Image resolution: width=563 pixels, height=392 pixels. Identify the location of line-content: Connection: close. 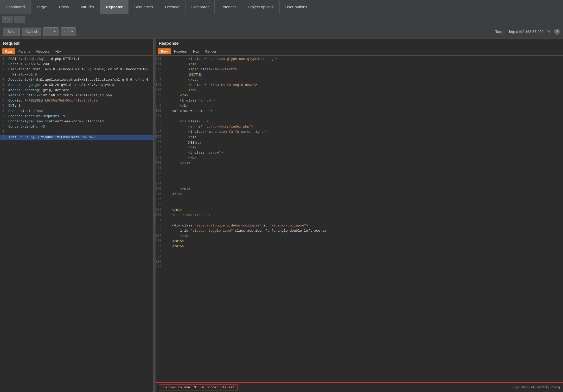
(80, 111).